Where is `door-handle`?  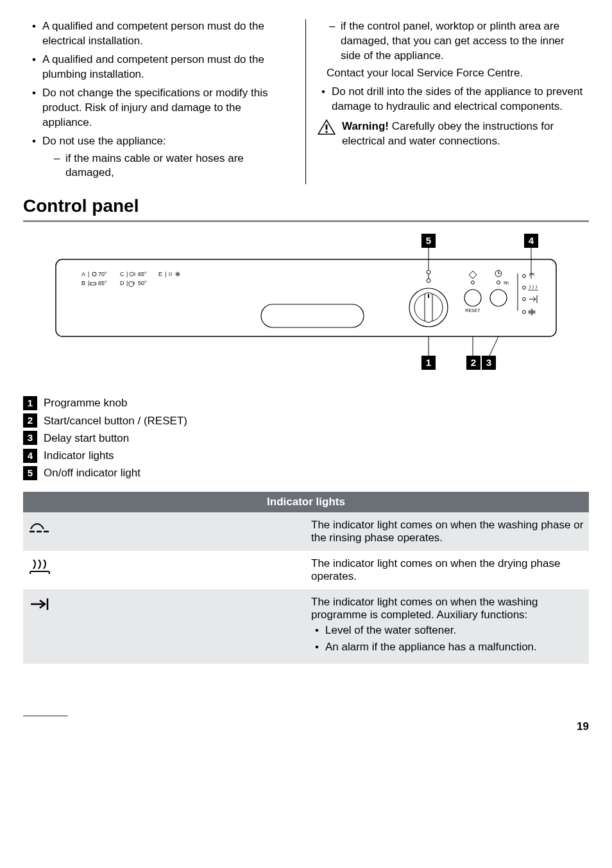
door-handle is located at coordinates (312, 316).